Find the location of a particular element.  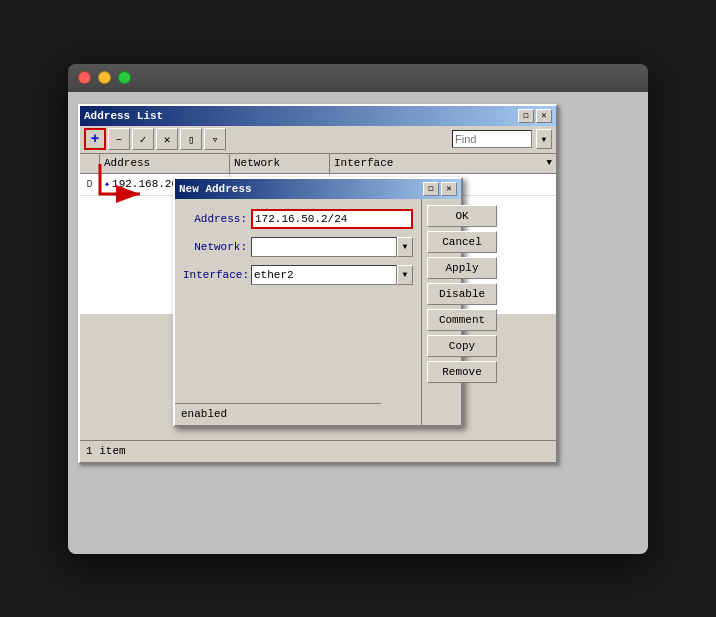

dialog-body: Address: Network: ▼ Interface: is located at coordinates (318, 312).